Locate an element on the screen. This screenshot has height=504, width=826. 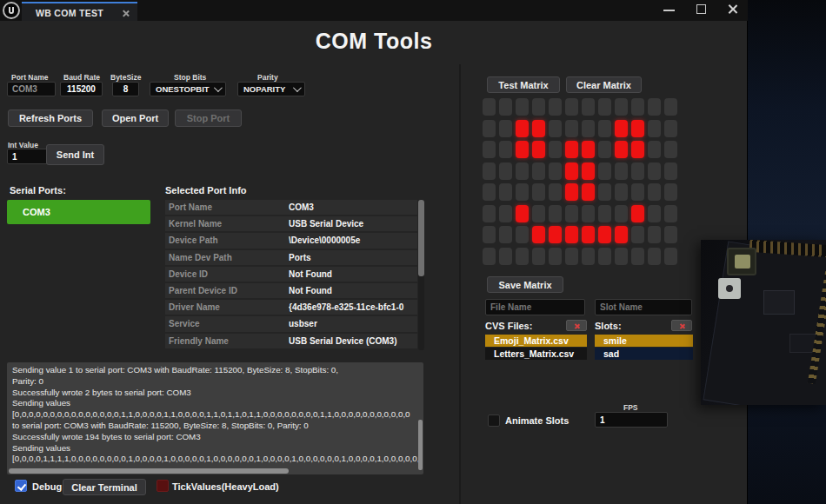
refresh-ports-button: Refresh Ports is located at coordinates (50, 118).